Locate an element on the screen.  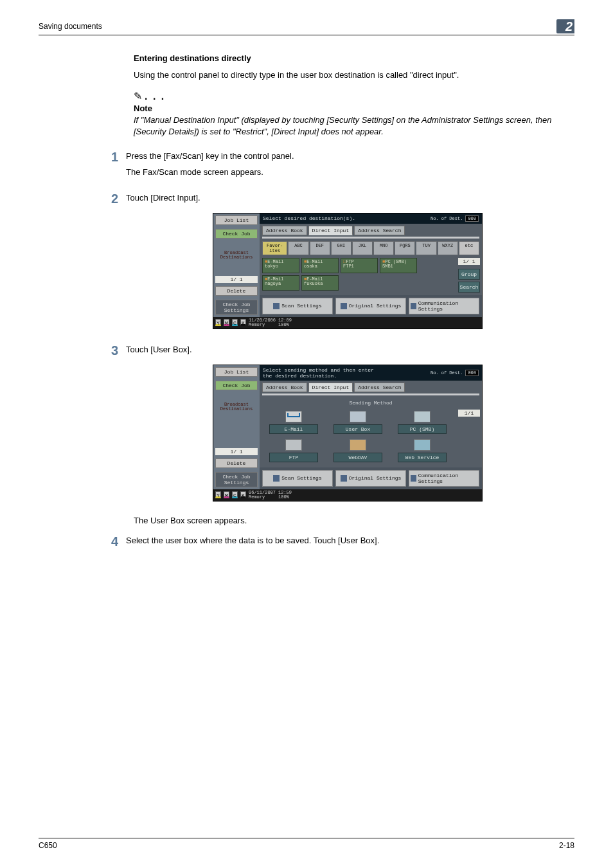
status-time: 12:09100% is located at coordinates (285, 323).